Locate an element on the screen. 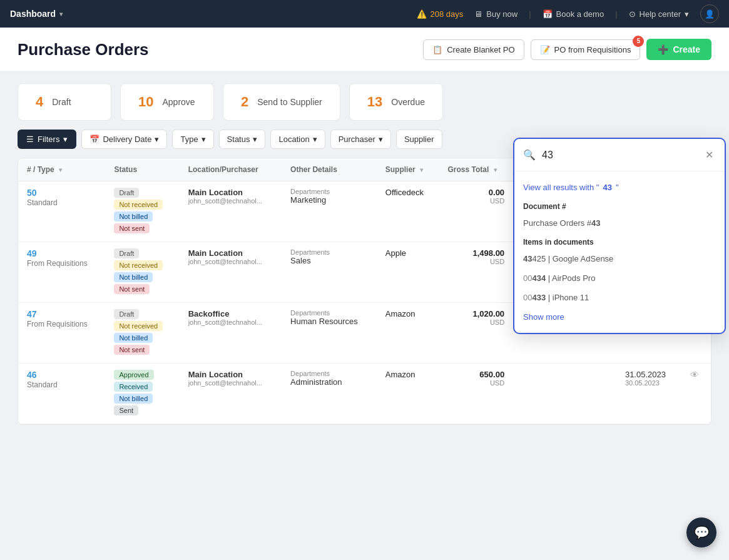 The image size is (729, 560). supplier-cell: Officedeck is located at coordinates (408, 211).